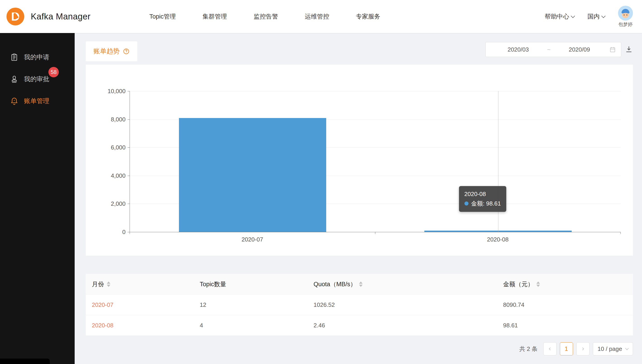 The width and height of the screenshot is (642, 364). Describe the element at coordinates (106, 204) in the screenshot. I see `y-axis-label: 2,000` at that location.